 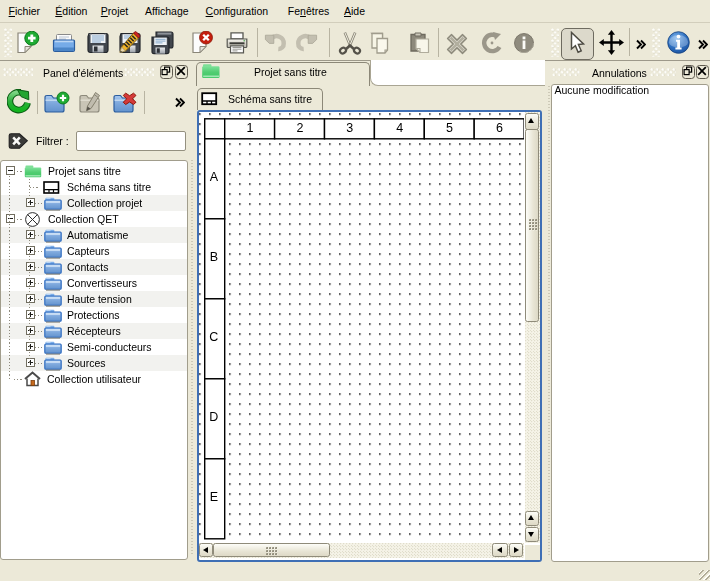 I want to click on svg-text: 6, so click(x=500, y=128).